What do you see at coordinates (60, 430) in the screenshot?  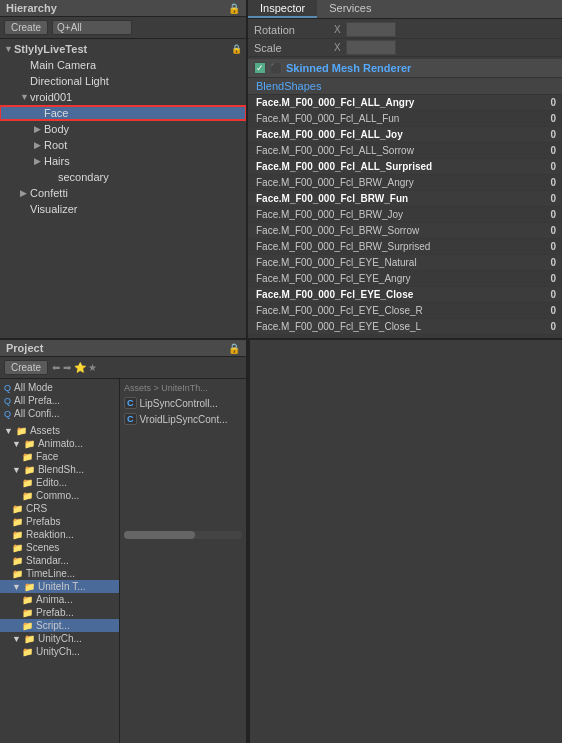 I see `project-assets-root: ▼ 📁 Assets` at bounding box center [60, 430].